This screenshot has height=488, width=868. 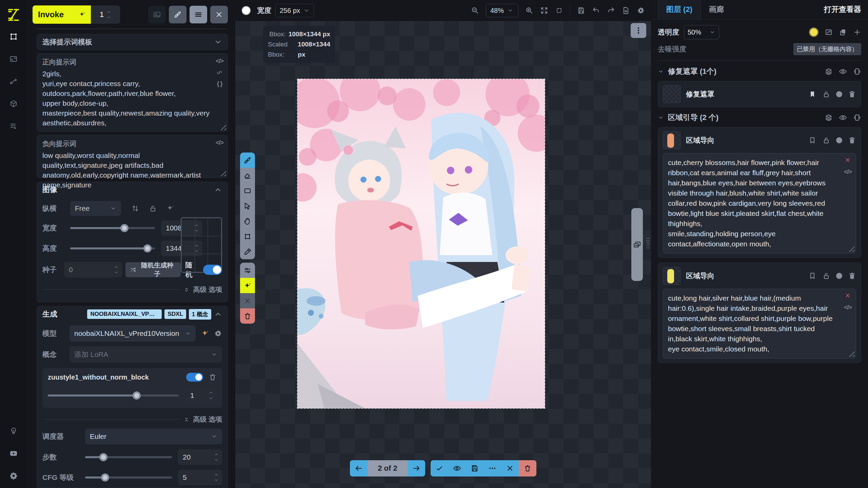 What do you see at coordinates (218, 333) in the screenshot?
I see `model-settings-gear-icon` at bounding box center [218, 333].